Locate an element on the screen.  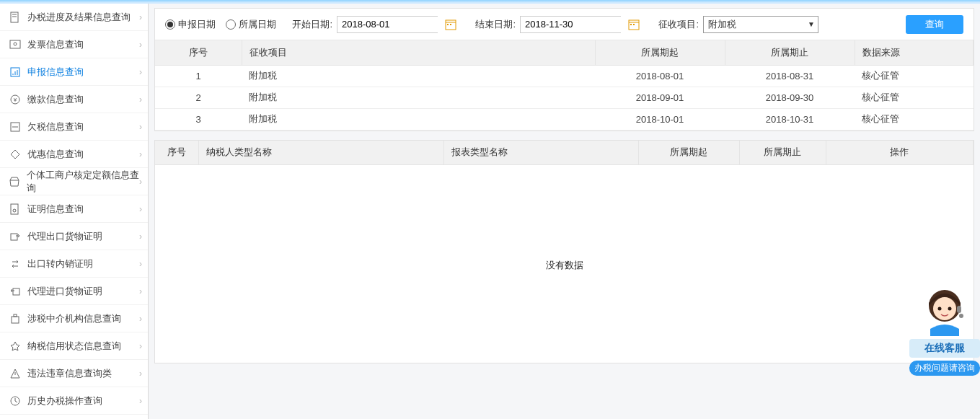
cell-to: 2018-10-31 is located at coordinates (790, 119).